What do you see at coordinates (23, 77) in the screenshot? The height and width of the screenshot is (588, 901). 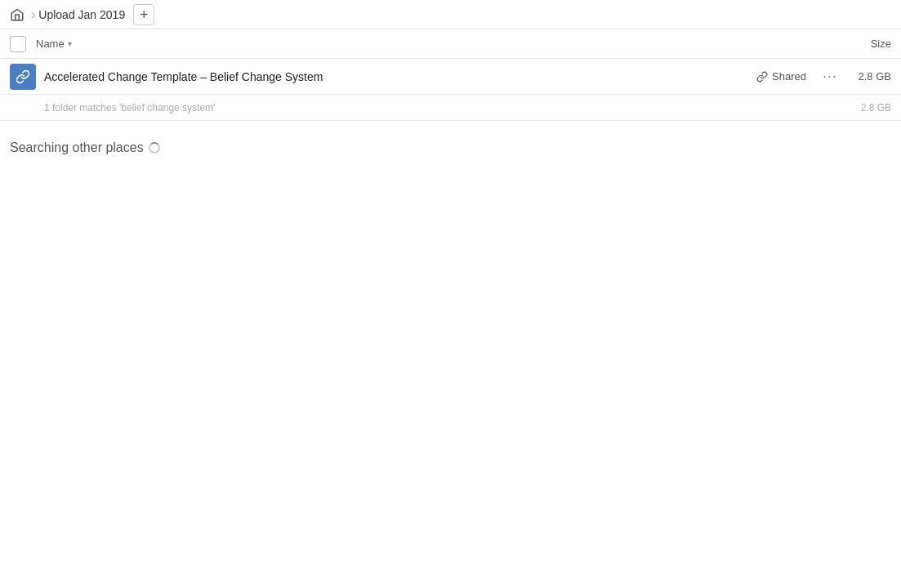 I see `file-icon` at bounding box center [23, 77].